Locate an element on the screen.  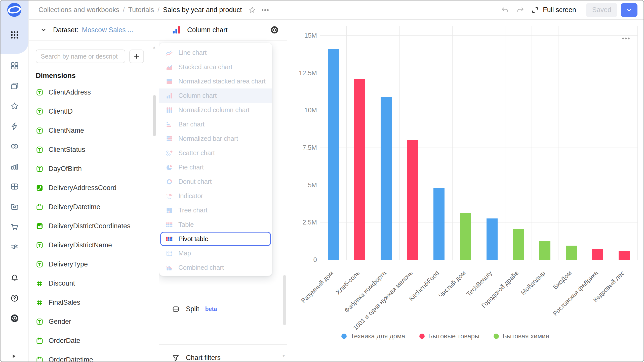
menu-item-indicator: 1.2MIndicator is located at coordinates (216, 196).